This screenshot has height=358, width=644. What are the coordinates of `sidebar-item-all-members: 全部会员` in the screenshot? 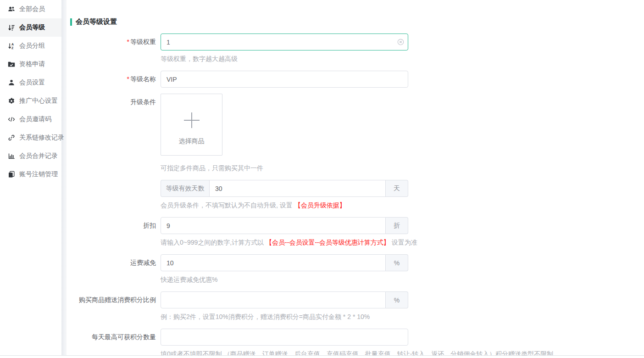 It's located at (31, 9).